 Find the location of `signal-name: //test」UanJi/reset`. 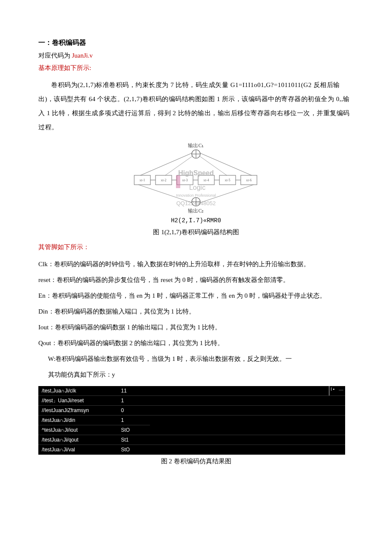

signal-name: //test」UanJi/reset is located at coordinates (78, 401).